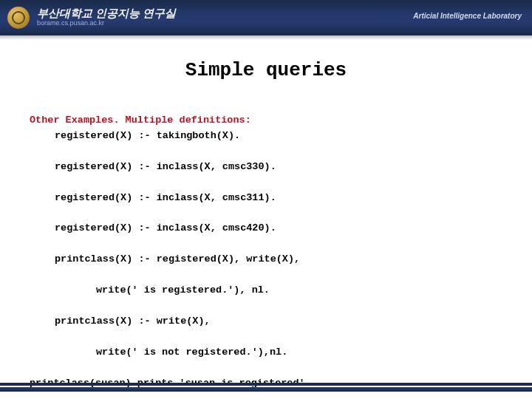 The image size is (532, 399). I want to click on header-text-block: 부산대학교 인공지능 연구실 borame.cs.pusan.ac.kr, so click(106, 18).